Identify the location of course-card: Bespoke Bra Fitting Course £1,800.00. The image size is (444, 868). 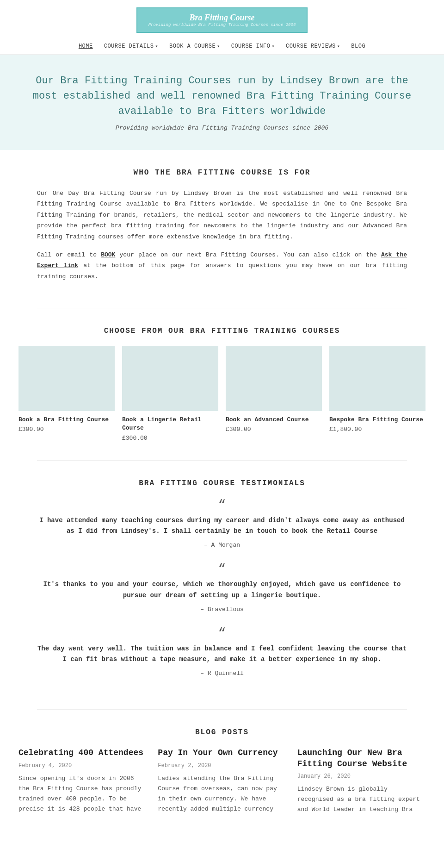
(377, 393).